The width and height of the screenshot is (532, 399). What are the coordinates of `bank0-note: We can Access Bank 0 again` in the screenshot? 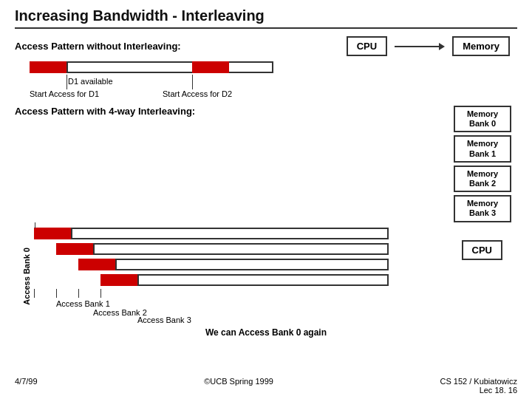 It's located at (266, 332).